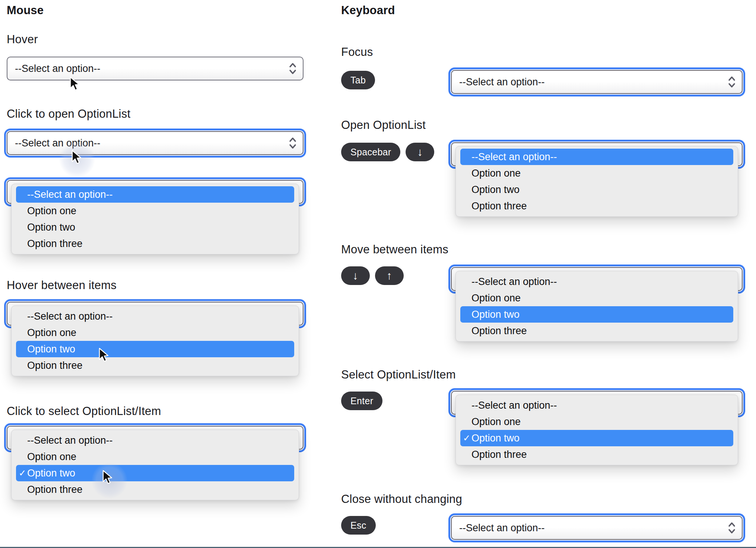 Image resolution: width=756 pixels, height=548 pixels. What do you see at coordinates (368, 10) in the screenshot?
I see `column-title-keyboard: Keyboard` at bounding box center [368, 10].